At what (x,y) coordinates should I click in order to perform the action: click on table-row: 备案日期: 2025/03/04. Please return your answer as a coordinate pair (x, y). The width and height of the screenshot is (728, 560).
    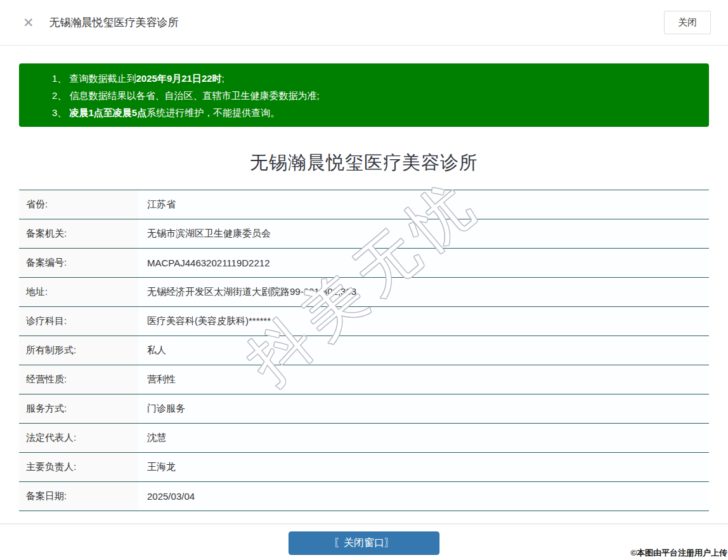
    Looking at the image, I should click on (364, 497).